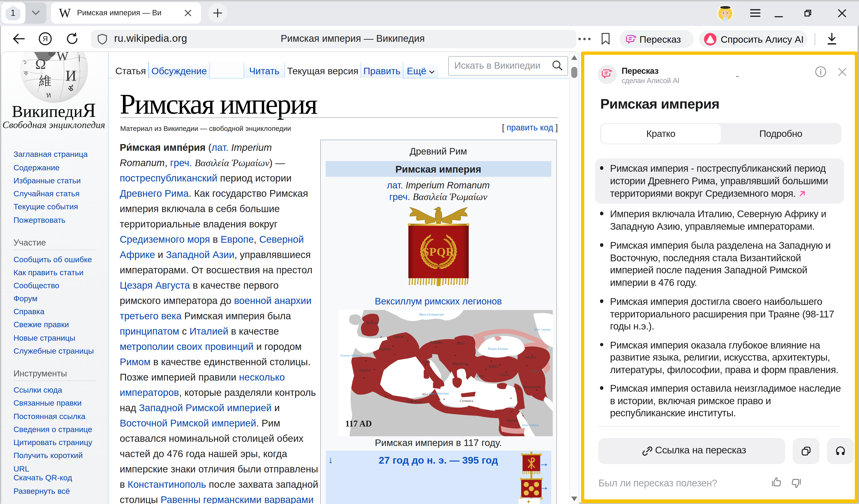  What do you see at coordinates (41, 64) in the screenshot?
I see `svg-text: Ω` at bounding box center [41, 64].